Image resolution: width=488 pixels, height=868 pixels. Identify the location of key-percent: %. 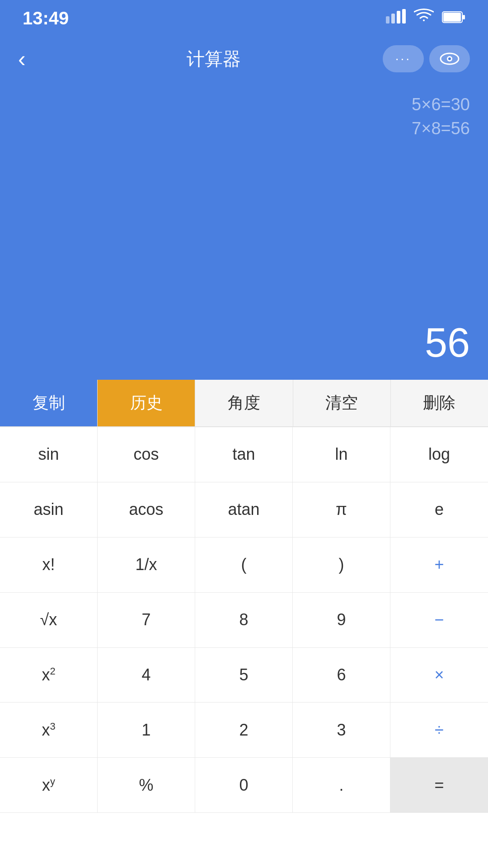
(146, 785).